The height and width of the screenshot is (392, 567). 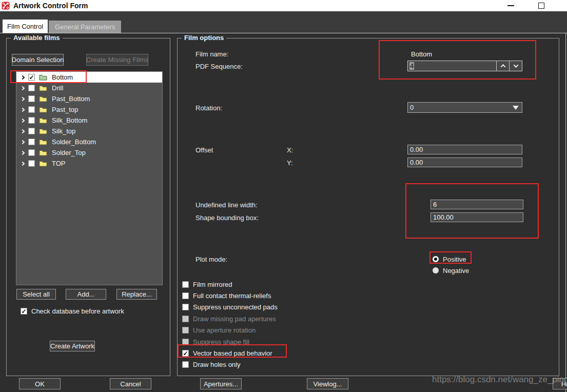 I want to click on shape-bounding-box-label: Shape bounding box:, so click(x=227, y=218).